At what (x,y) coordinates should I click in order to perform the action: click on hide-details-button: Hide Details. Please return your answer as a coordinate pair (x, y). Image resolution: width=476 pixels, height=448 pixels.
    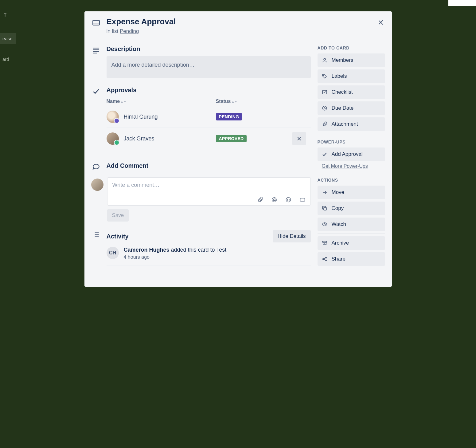
    Looking at the image, I should click on (292, 236).